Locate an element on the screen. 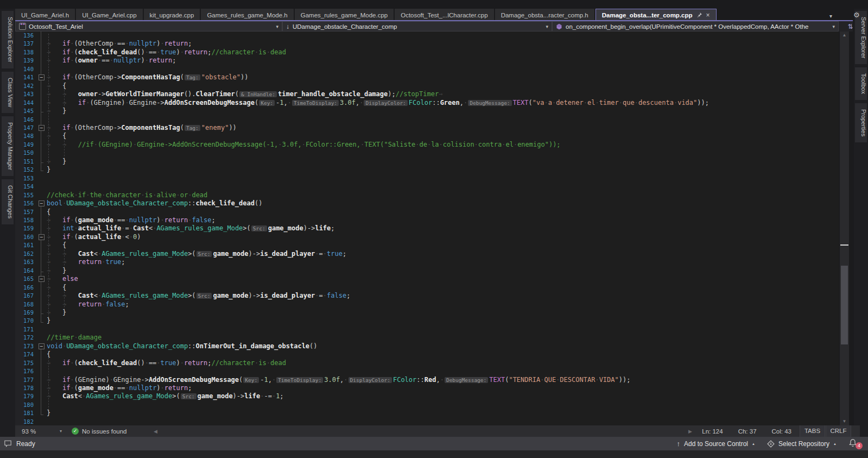  scroll-up-icon: ▲ is located at coordinates (845, 35).